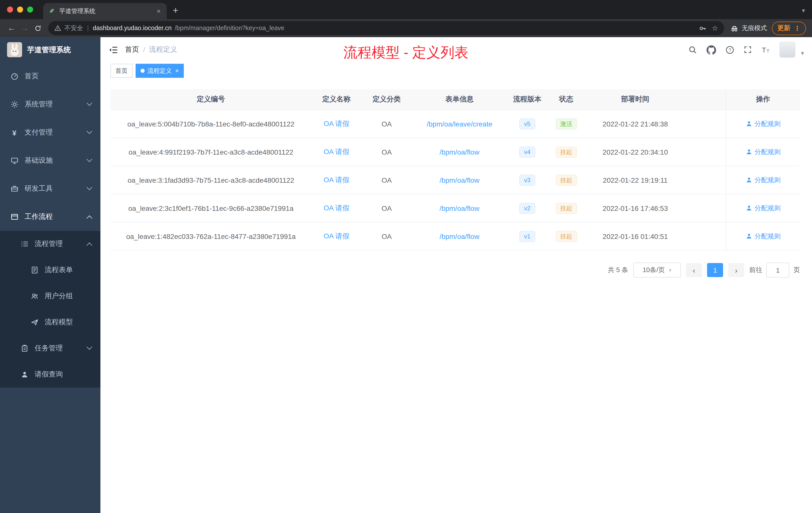 The height and width of the screenshot is (513, 812). Describe the element at coordinates (459, 124) in the screenshot. I see `form-link: /bpm/oa/leave/create` at that location.